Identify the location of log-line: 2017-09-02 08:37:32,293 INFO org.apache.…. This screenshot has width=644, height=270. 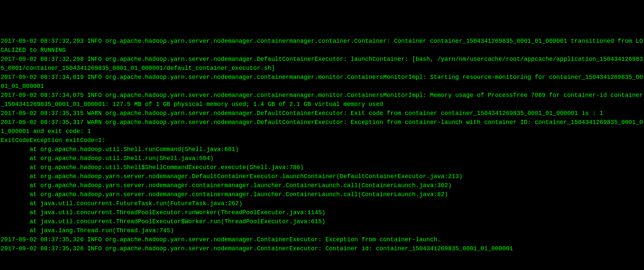
(322, 45).